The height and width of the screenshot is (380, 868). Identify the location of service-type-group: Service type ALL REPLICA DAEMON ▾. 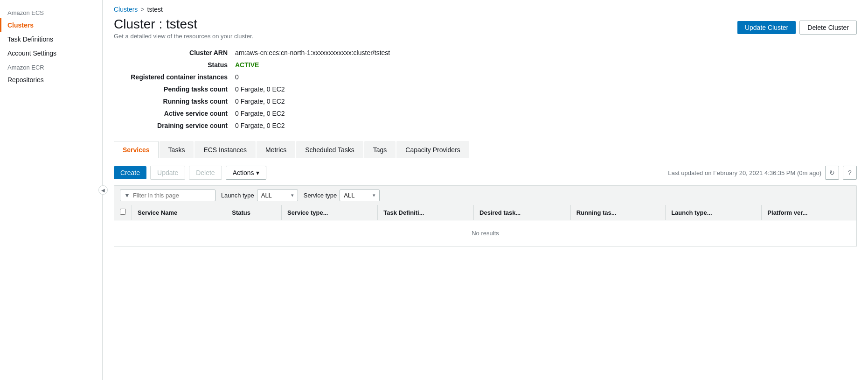
(342, 195).